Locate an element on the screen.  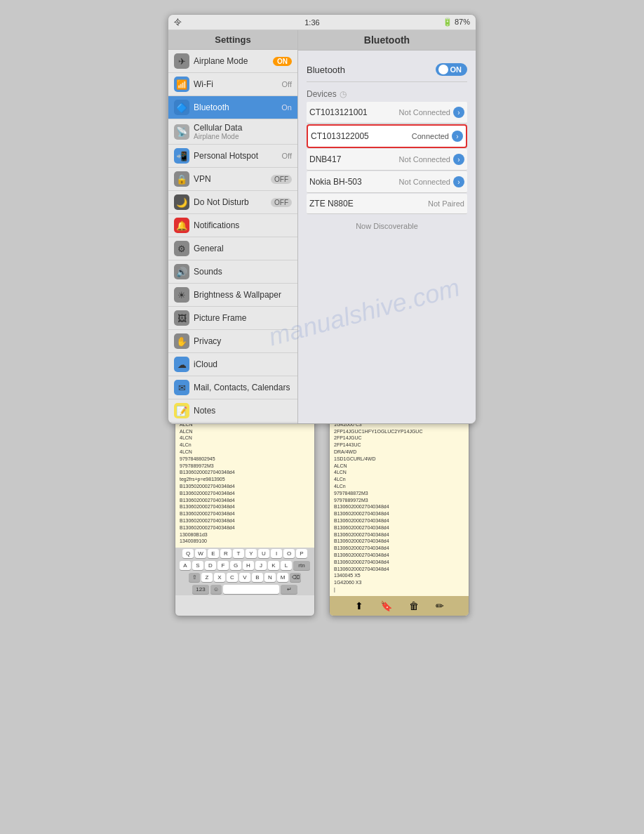
key-j: J is located at coordinates (261, 566).